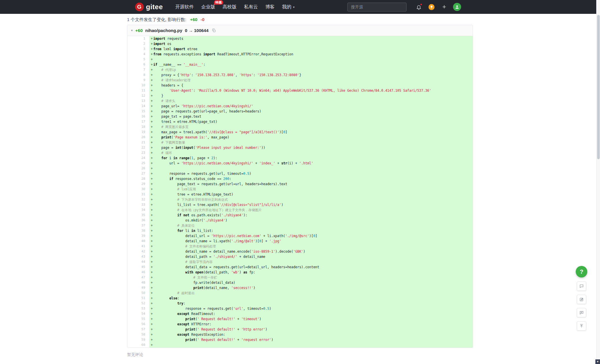 The image size is (600, 364). I want to click on line-number: 43, so click(138, 257).